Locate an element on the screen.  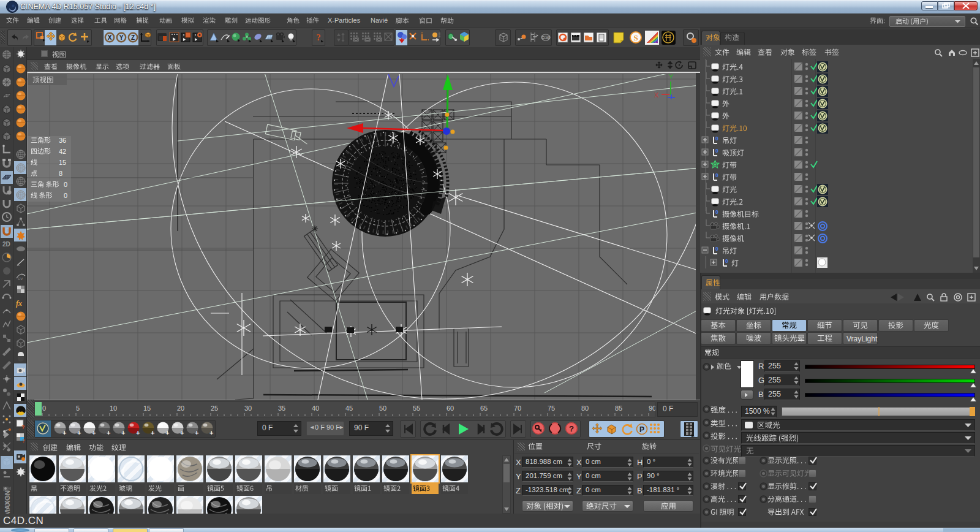
svg-text: 75 is located at coordinates (551, 408).